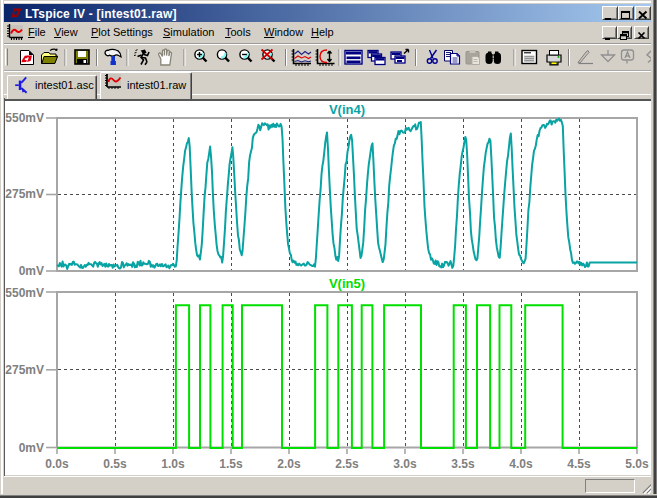 The width and height of the screenshot is (657, 498). I want to click on svg-text: V(in4), so click(347, 110).